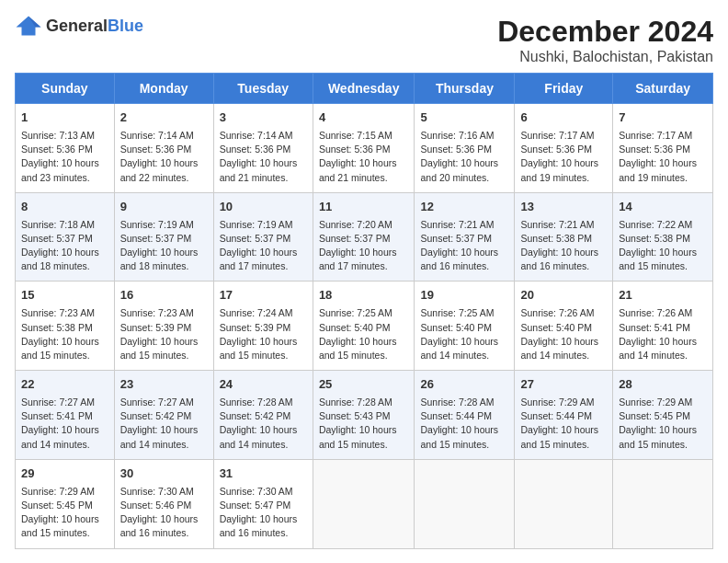  Describe the element at coordinates (664, 326) in the screenshot. I see `calendar-cell: 21Sunrise: 7:26 AM Sunset: 5:41 PM Dayli…` at that location.